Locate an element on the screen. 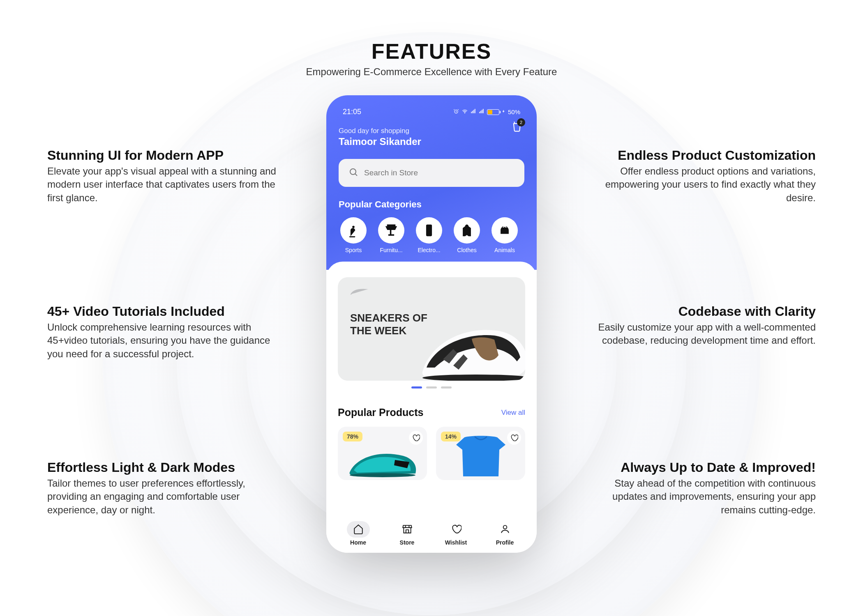  heart-icon is located at coordinates (456, 530).